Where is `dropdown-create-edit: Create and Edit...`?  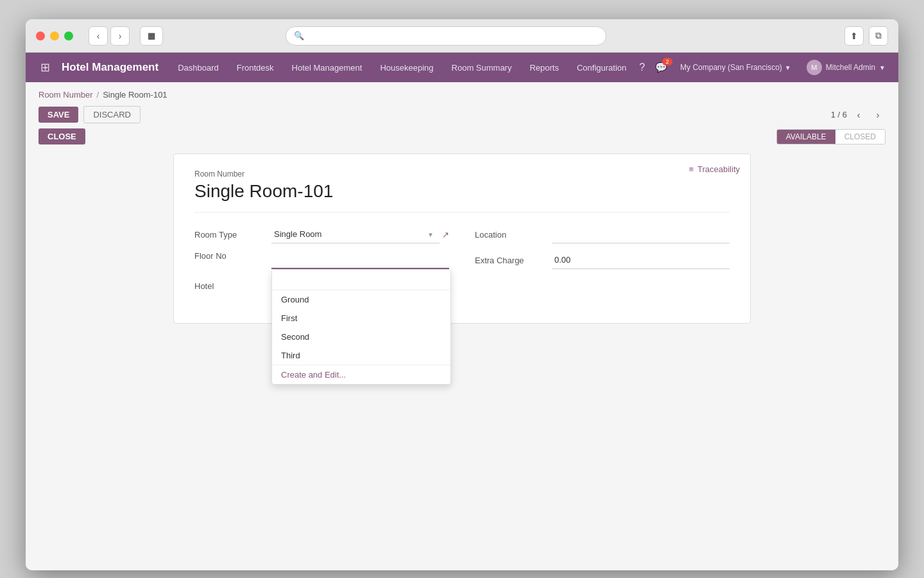 dropdown-create-edit: Create and Edit... is located at coordinates (361, 374).